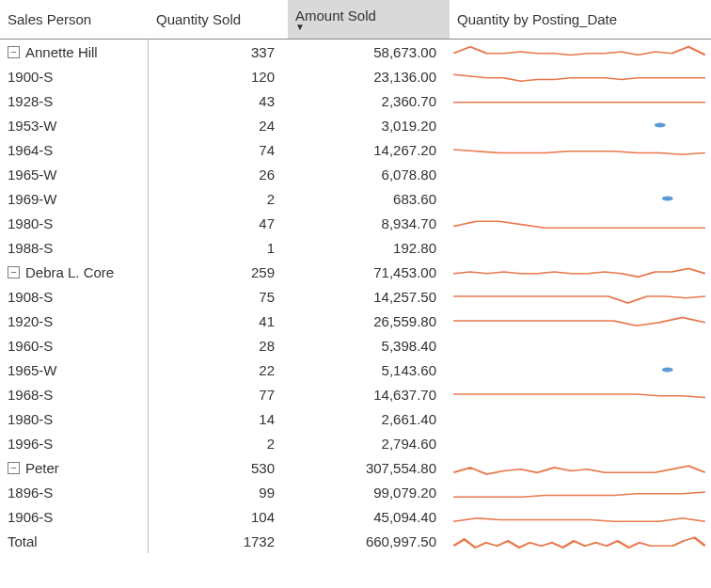  Describe the element at coordinates (74, 443) in the screenshot. I see `table-row: 1996-S` at that location.